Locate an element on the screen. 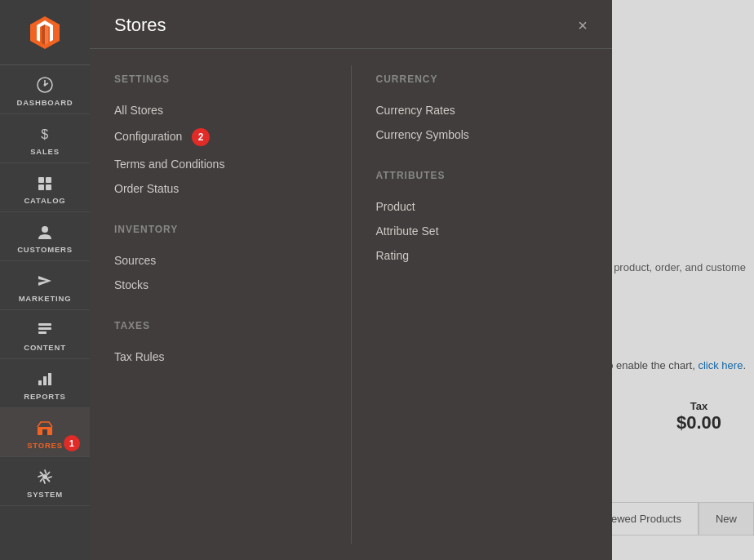 The width and height of the screenshot is (754, 560). sidebar-item-customers: CUSTOMERS is located at coordinates (45, 237).